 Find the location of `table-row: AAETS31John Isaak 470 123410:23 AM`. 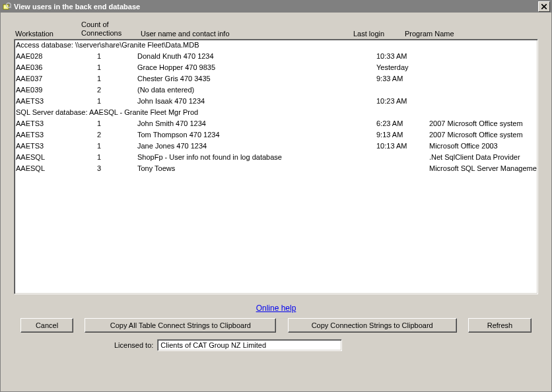

table-row: AAETS31John Isaak 470 123410:23 AM is located at coordinates (277, 102).